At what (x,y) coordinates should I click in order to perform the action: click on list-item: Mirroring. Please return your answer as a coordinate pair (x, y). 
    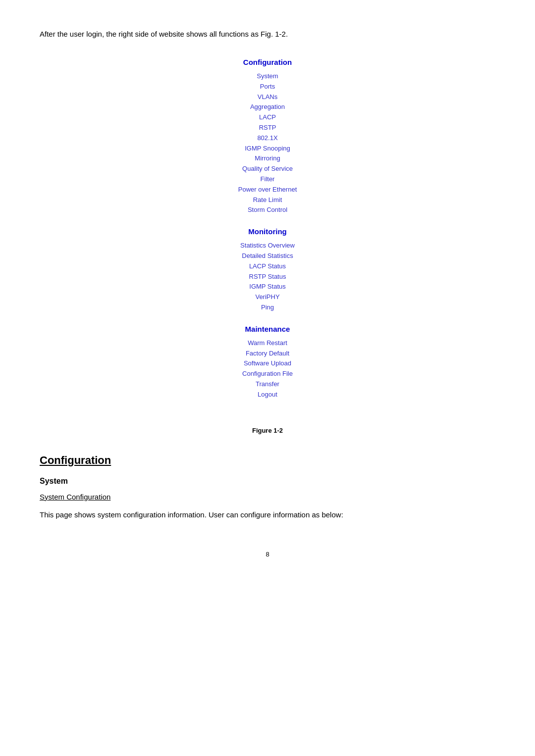
    Looking at the image, I should click on (268, 158).